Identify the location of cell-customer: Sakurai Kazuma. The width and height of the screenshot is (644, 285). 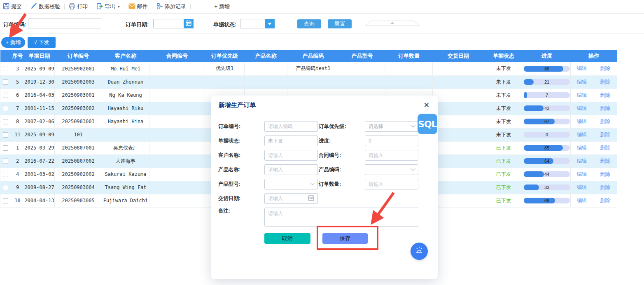
(126, 174).